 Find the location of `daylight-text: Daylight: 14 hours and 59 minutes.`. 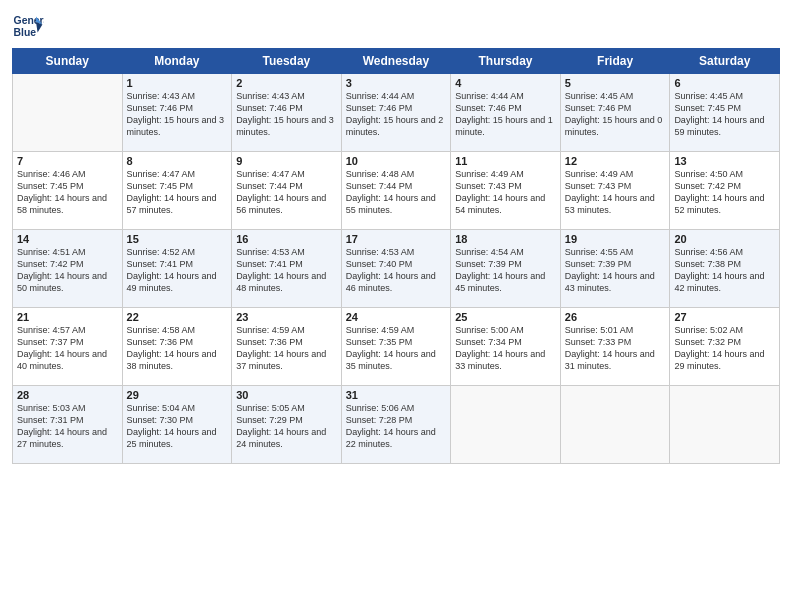

daylight-text: Daylight: 14 hours and 59 minutes. is located at coordinates (719, 126).